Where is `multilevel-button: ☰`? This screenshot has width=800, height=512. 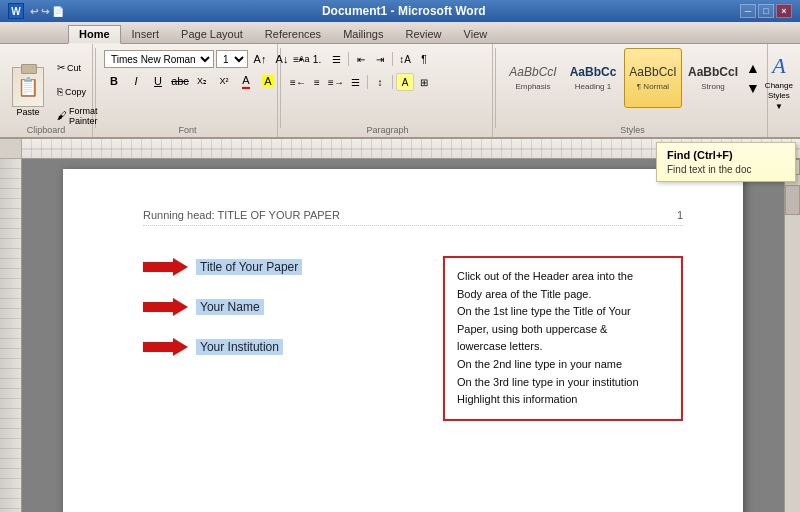 multilevel-button: ☰ is located at coordinates (336, 59).